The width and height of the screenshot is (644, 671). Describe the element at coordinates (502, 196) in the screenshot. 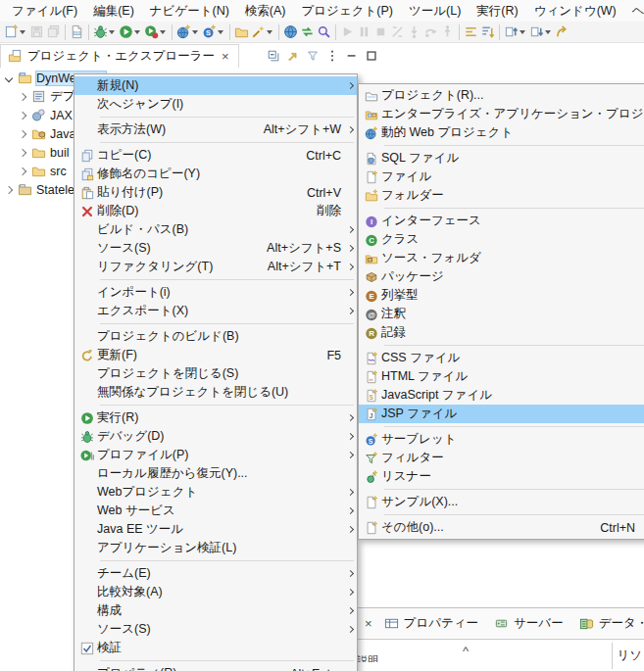

I see `menu-item-フォルダー: フォルダー` at that location.